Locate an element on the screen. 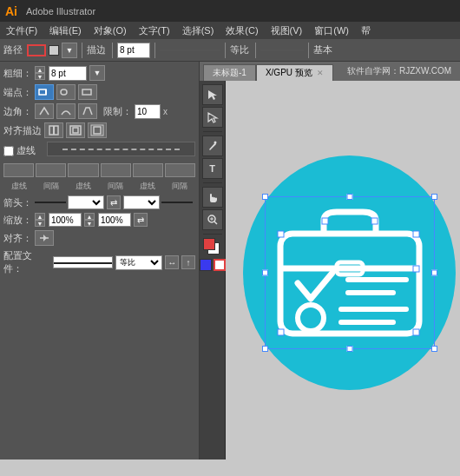  align-inside-btn is located at coordinates (76, 130).